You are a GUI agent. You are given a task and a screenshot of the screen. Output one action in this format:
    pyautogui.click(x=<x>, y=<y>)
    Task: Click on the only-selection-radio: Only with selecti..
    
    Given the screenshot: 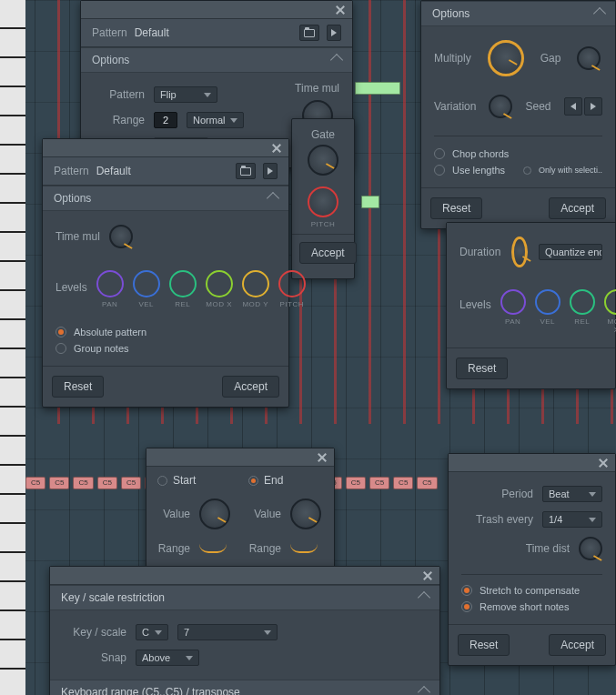 What is the action you would take?
    pyautogui.click(x=562, y=170)
    